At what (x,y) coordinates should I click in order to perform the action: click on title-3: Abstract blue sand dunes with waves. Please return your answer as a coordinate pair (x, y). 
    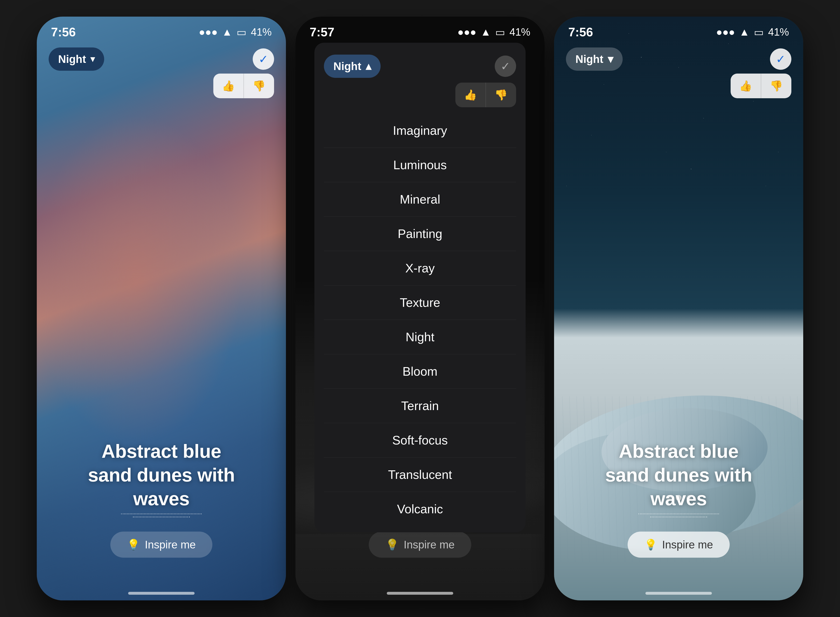
    Looking at the image, I should click on (678, 475).